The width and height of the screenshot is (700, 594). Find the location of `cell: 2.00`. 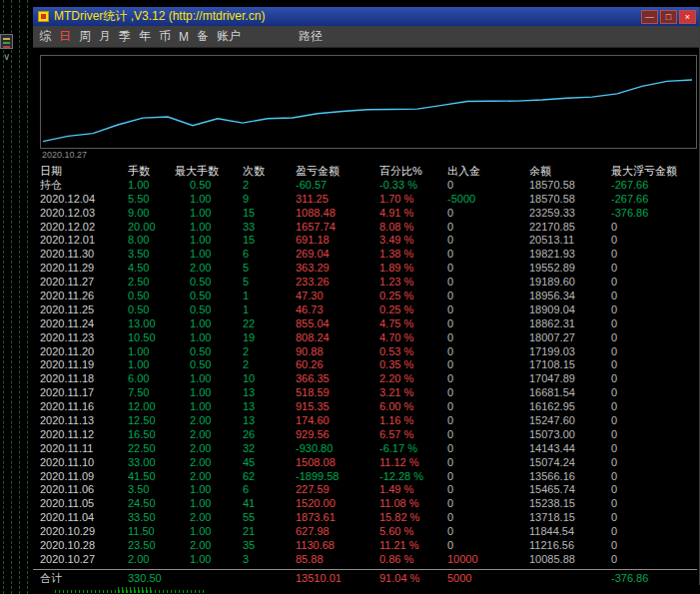

cell: 2.00 is located at coordinates (209, 477).